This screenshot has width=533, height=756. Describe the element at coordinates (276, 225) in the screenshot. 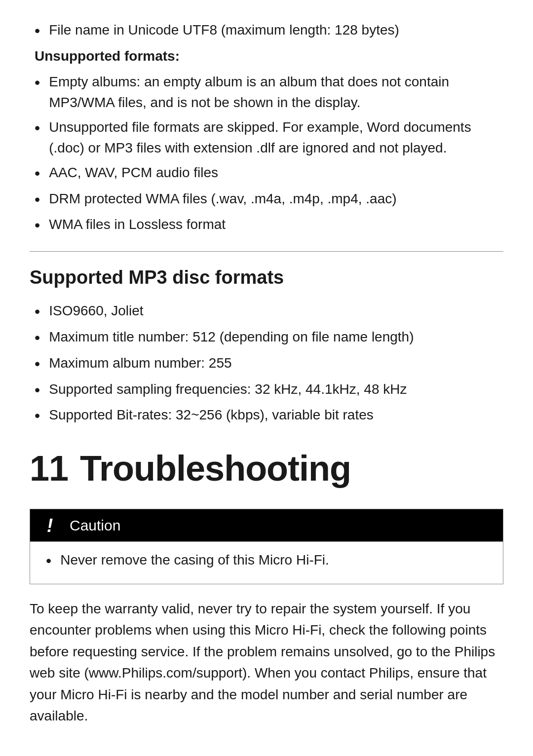

I see `unsupported-text-4: WMA files in Lossless format` at that location.